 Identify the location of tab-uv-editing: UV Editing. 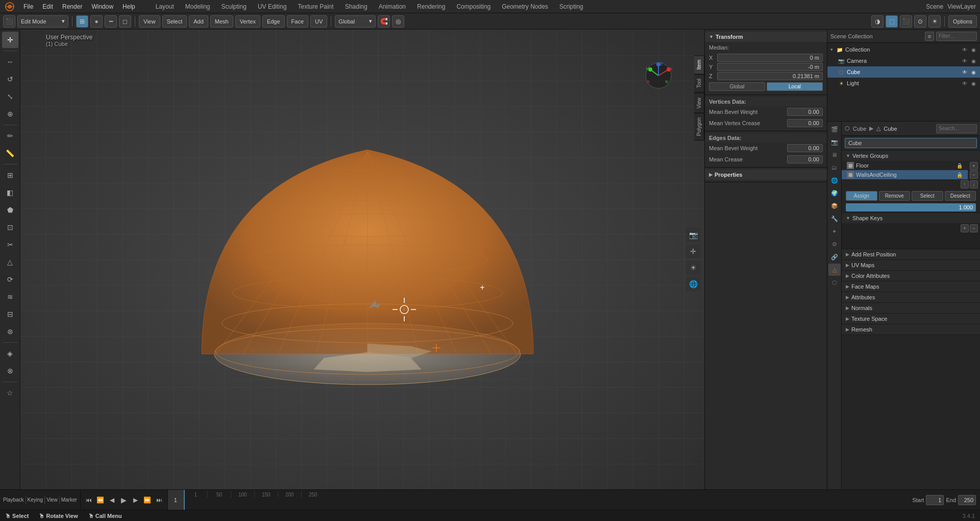
(273, 7).